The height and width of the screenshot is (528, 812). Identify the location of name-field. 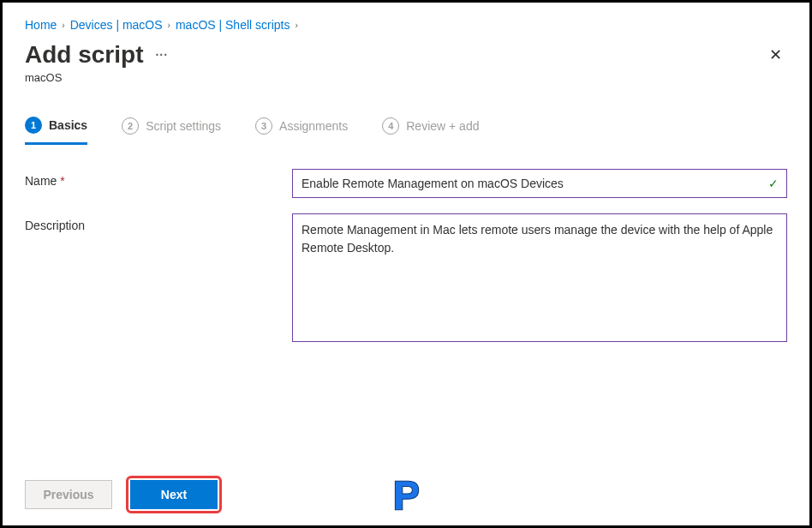
(540, 183).